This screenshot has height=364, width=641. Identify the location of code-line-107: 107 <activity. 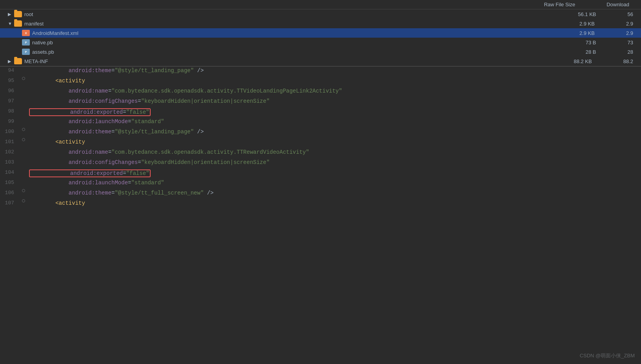
(320, 204).